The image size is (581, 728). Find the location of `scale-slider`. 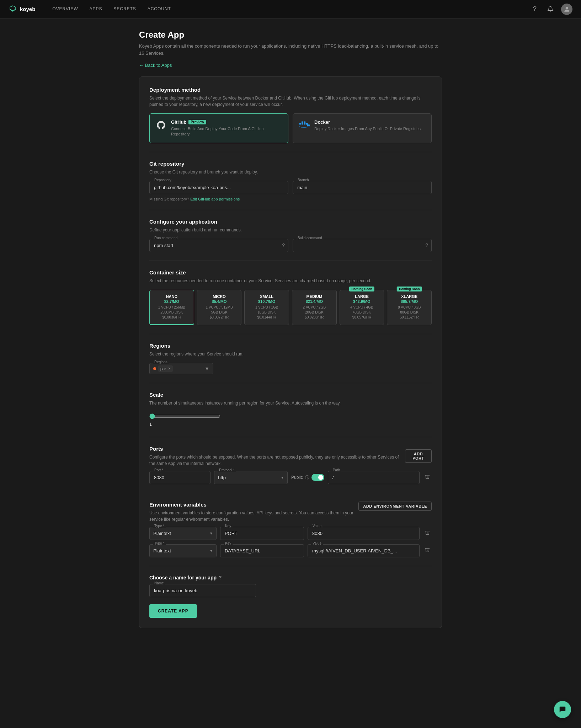

scale-slider is located at coordinates (185, 416).